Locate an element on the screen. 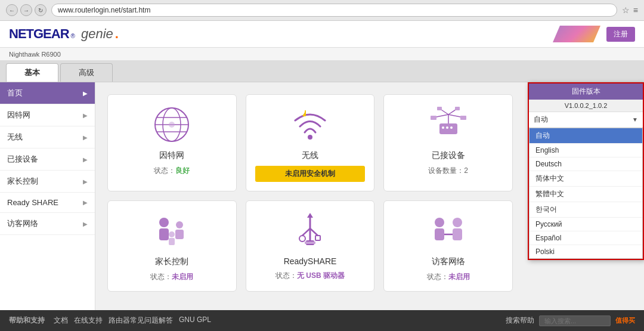  tab-advanced: 高级 is located at coordinates (86, 73).